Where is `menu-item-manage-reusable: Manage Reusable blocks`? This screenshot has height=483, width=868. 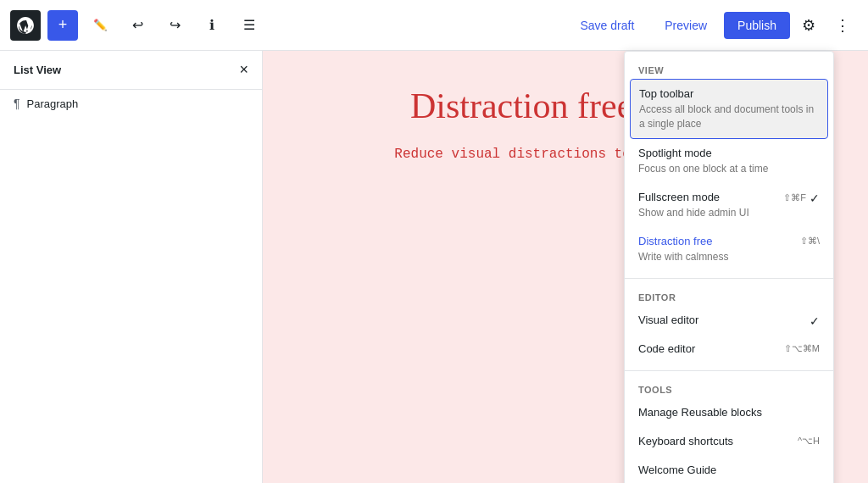 menu-item-manage-reusable: Manage Reusable blocks is located at coordinates (729, 413).